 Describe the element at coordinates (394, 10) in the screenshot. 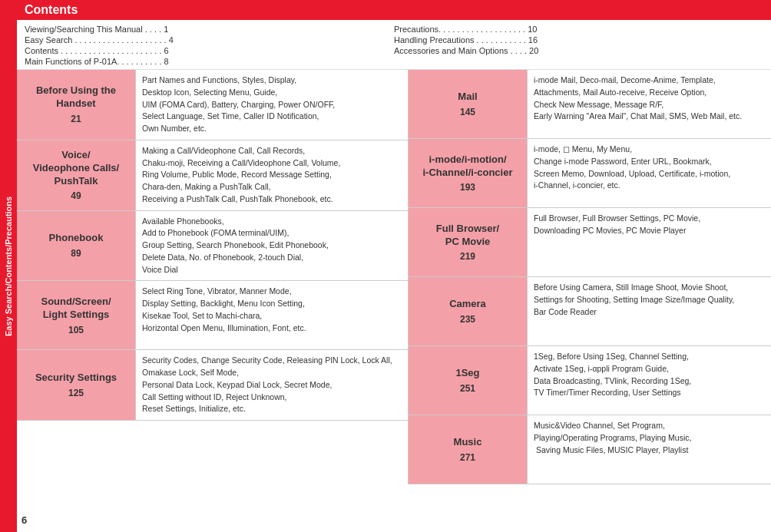

I see `header: Contents` at that location.